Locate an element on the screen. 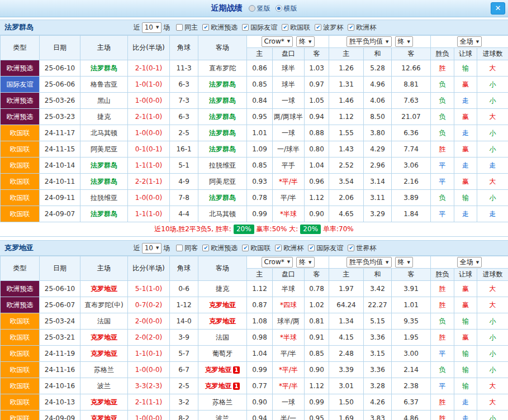 The image size is (508, 420). titlebar-center: 近期战绩 竖版横版 is located at coordinates (254, 8).